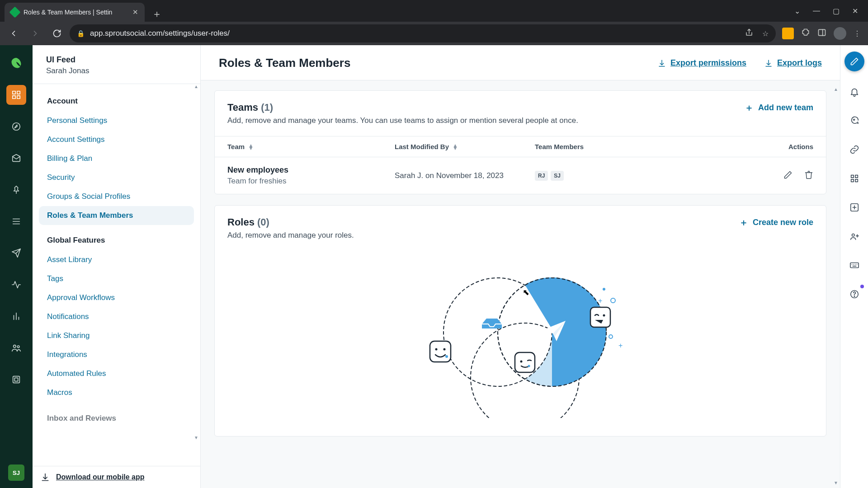 This screenshot has height=488, width=868. I want to click on section-account-title: Account, so click(117, 103).